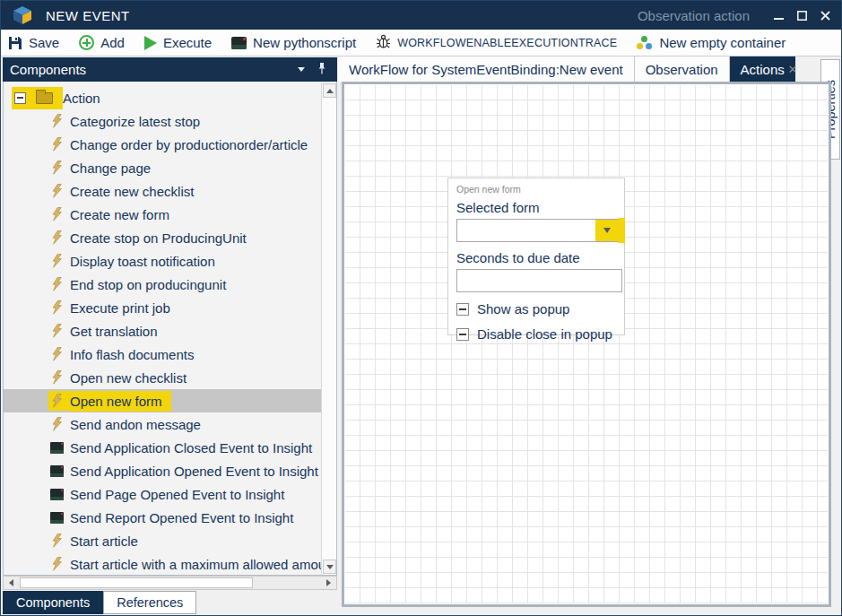  Describe the element at coordinates (793, 69) in the screenshot. I see `tab-close-icon: ✕` at that location.